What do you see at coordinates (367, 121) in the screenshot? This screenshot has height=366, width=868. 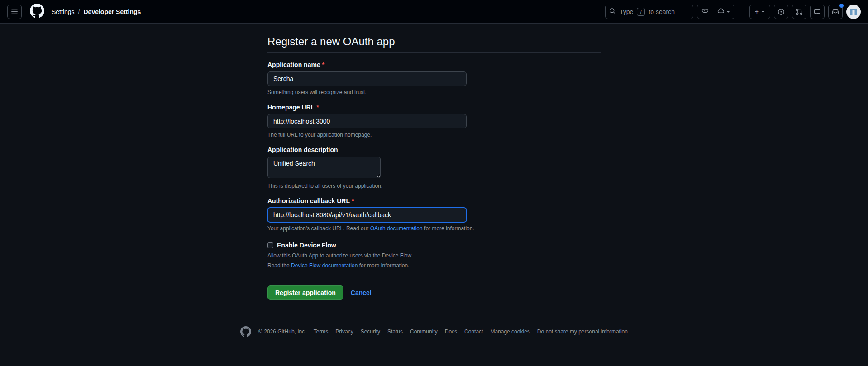 I see `homepage-url-input` at bounding box center [367, 121].